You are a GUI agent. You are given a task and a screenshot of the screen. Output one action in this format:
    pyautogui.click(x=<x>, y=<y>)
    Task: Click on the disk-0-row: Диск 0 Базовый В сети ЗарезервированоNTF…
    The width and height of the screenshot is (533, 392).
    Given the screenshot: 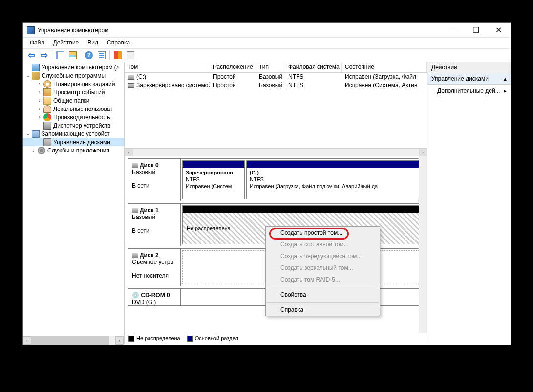 What is the action you would take?
    pyautogui.click(x=276, y=180)
    